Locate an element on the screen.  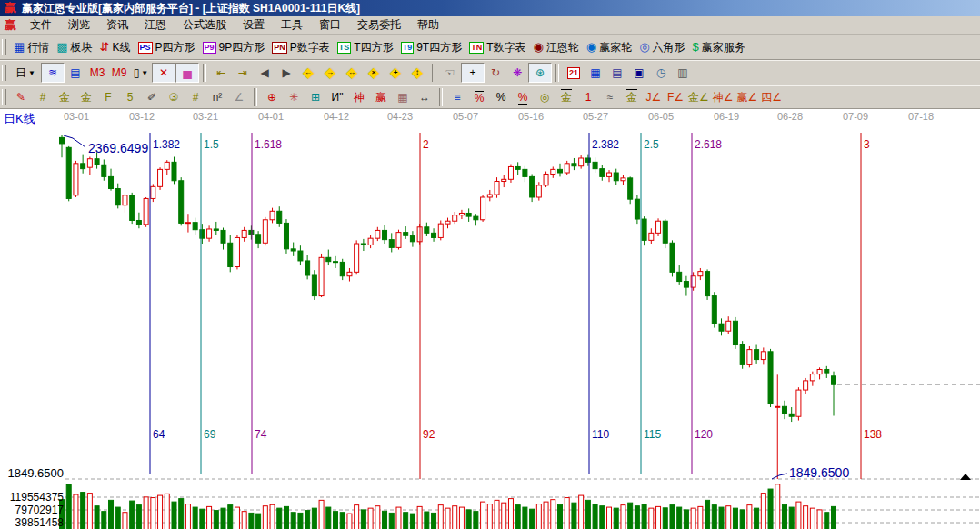
menu-item-2: 浏览 is located at coordinates (79, 25).